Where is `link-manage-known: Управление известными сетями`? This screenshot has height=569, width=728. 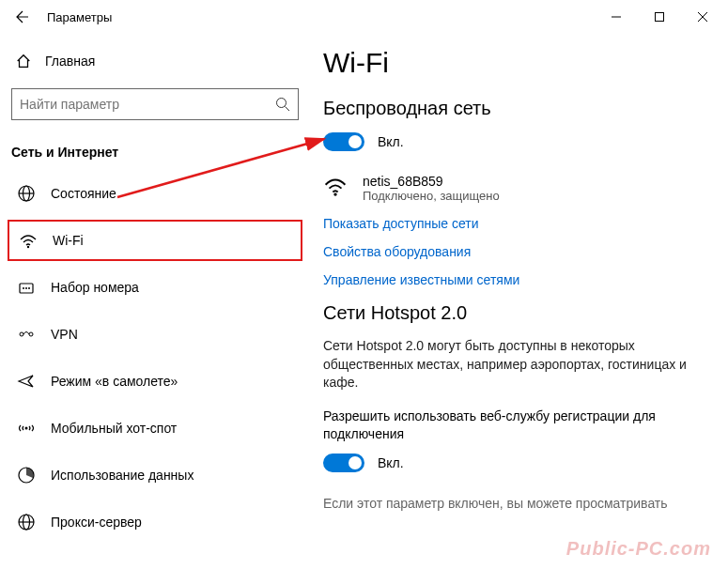 link-manage-known: Управление известными сетями is located at coordinates (517, 280).